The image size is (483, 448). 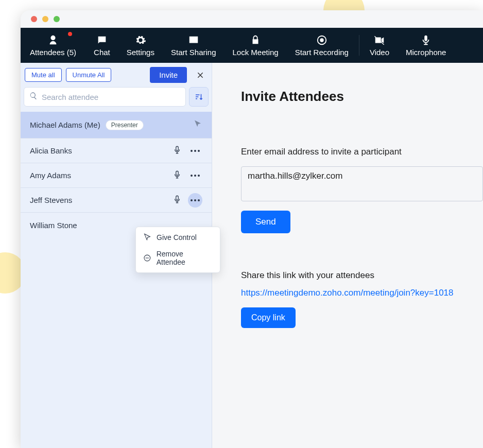 What do you see at coordinates (102, 53) in the screenshot?
I see `toolbar-chat-label: Chat` at bounding box center [102, 53].